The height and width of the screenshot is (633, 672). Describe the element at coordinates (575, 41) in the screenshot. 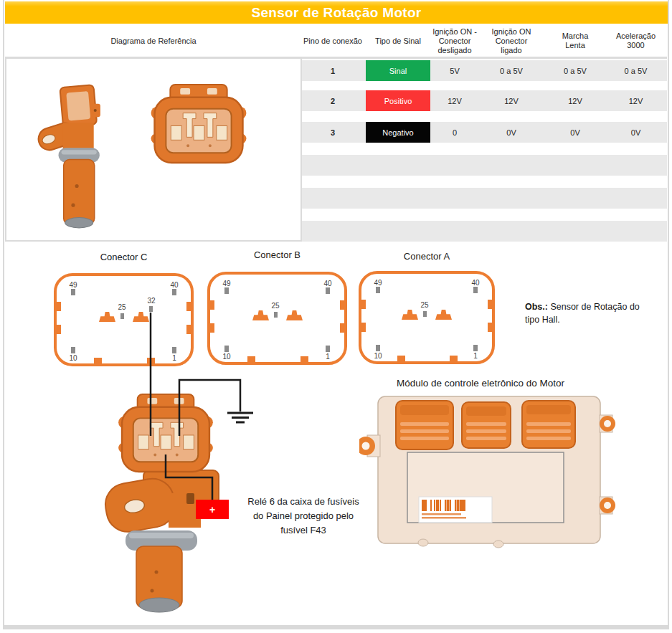

I see `column-header-idle: Marcha Lenta` at that location.